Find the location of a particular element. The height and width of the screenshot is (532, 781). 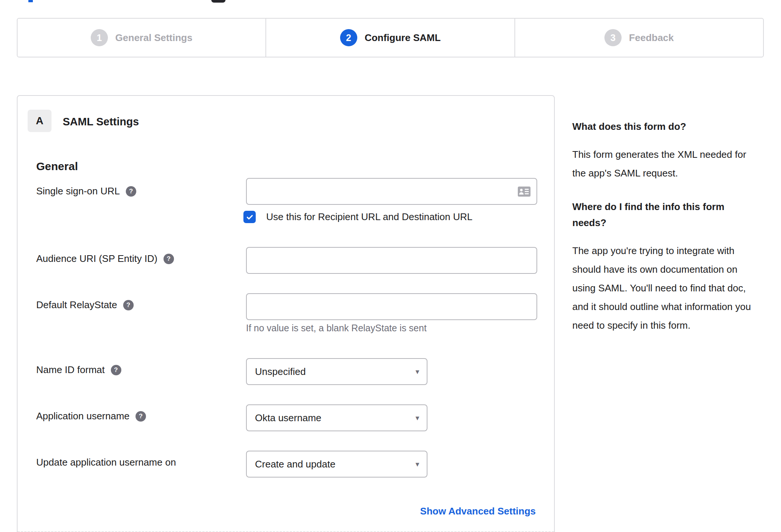

help-heading-what: What does this form do? is located at coordinates (662, 127).